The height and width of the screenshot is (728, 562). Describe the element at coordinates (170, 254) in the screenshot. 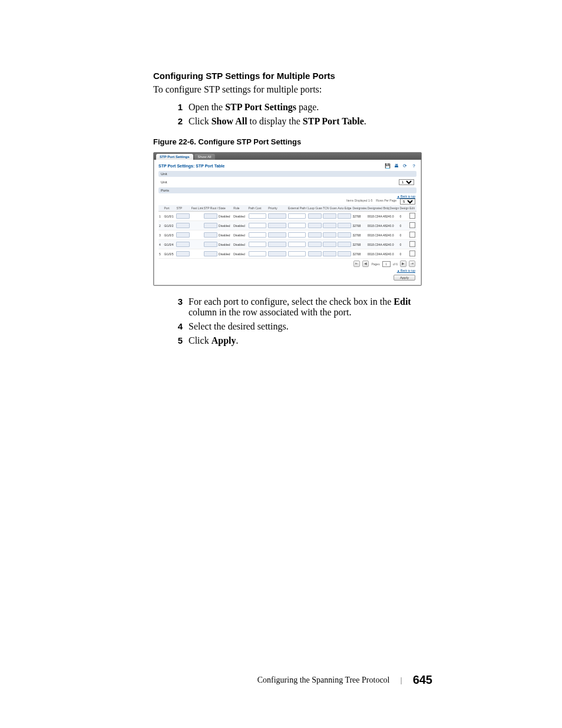

I see `cell-port: Gi1/0/5` at that location.